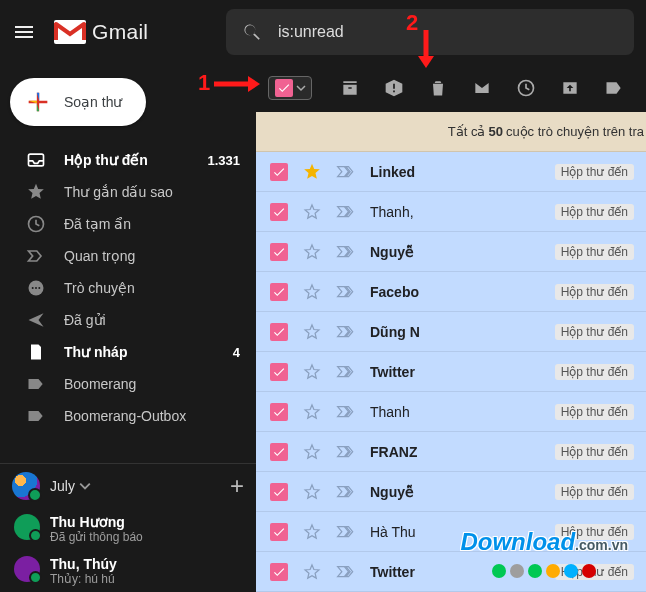 This screenshot has width=646, height=592. What do you see at coordinates (451, 212) in the screenshot?
I see `mail-row: Thanh,Hộp thư đến` at bounding box center [451, 212].